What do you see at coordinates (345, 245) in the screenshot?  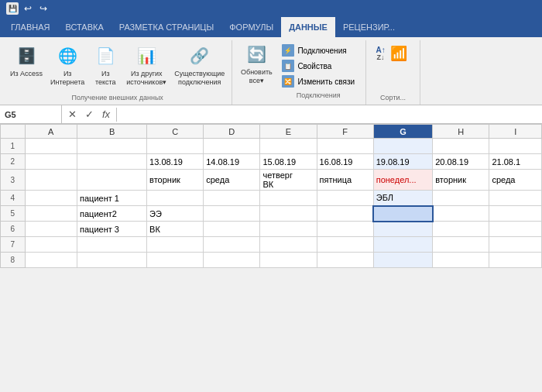 I see `cell-f7` at bounding box center [345, 245].